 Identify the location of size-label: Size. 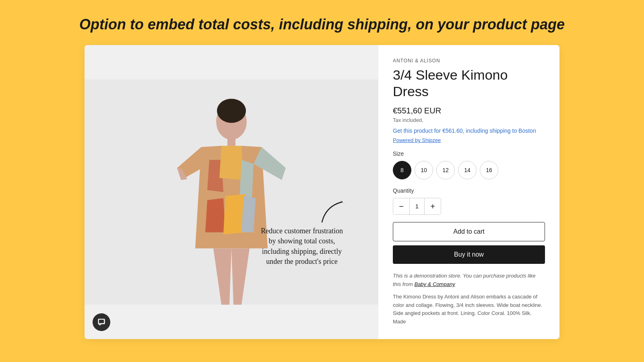
(469, 154).